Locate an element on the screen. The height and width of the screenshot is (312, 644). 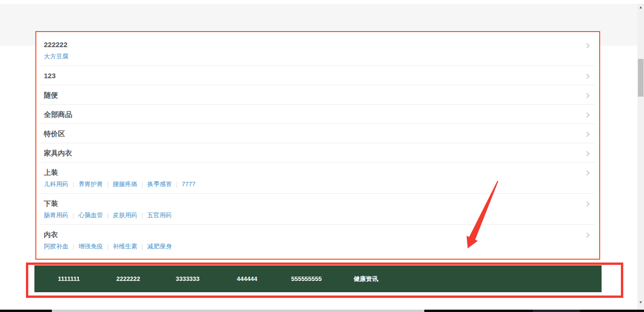
subcategory-link: 养胃护胃 is located at coordinates (91, 184).